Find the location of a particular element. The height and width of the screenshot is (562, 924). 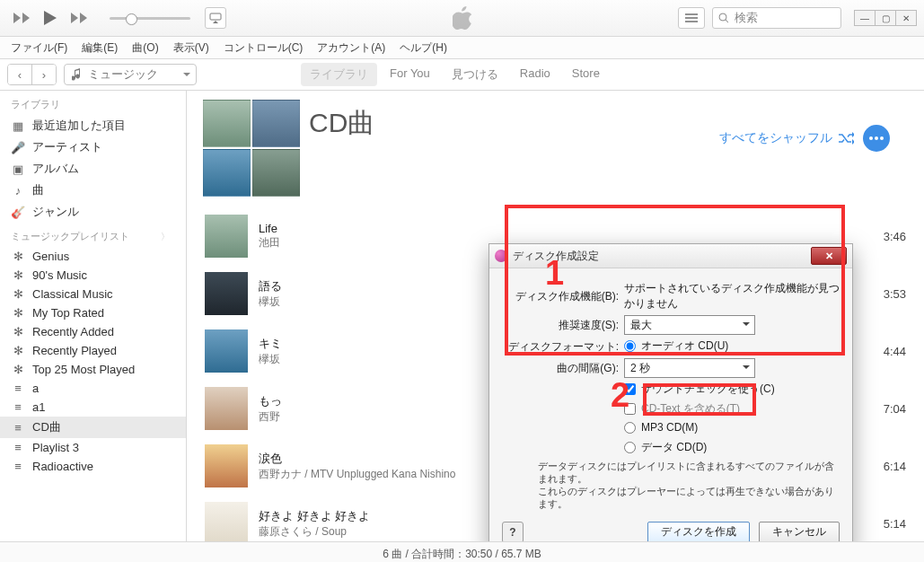

dots-icon is located at coordinates (876, 138).